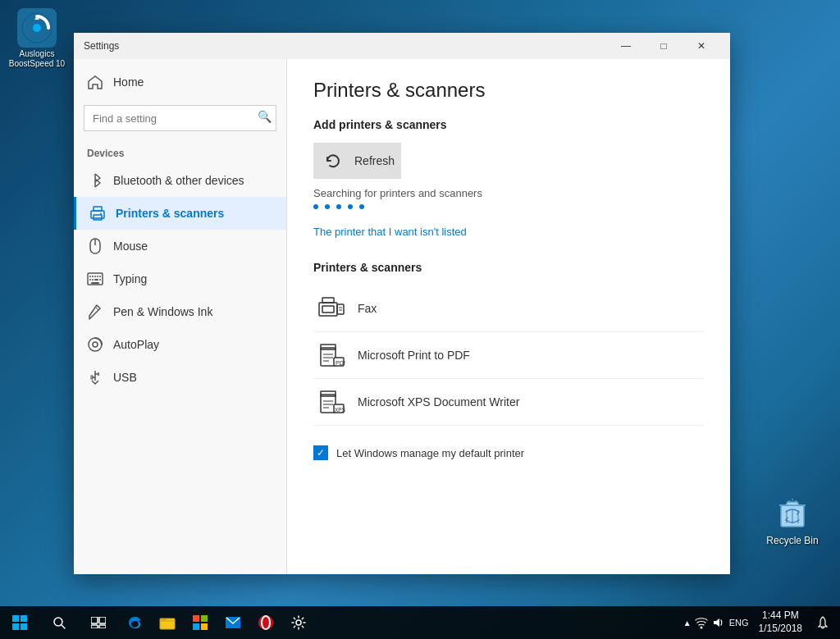 The width and height of the screenshot is (840, 639). Describe the element at coordinates (509, 231) in the screenshot. I see `not-listed-link: The printer that I want isn't listed` at that location.